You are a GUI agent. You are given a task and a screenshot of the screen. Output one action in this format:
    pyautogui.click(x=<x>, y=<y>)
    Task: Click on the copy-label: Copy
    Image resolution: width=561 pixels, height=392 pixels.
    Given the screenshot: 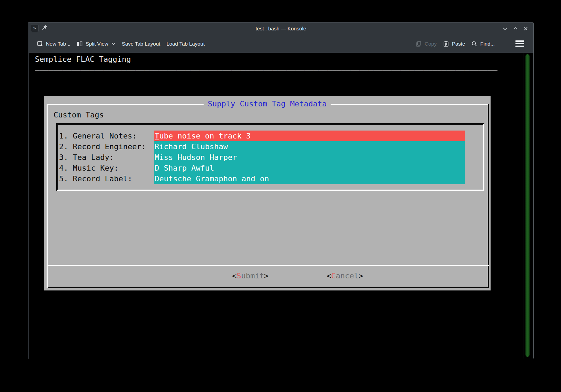 What is the action you would take?
    pyautogui.click(x=431, y=44)
    